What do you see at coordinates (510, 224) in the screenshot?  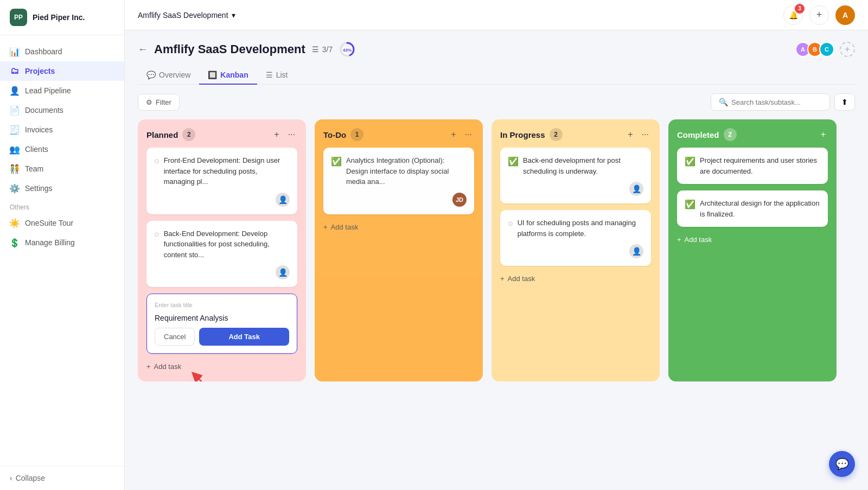 I see `check-circle-icon: ○` at bounding box center [510, 224].